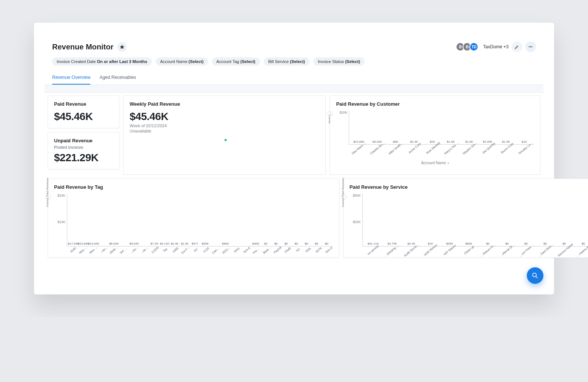 The width and height of the screenshot is (588, 382). What do you see at coordinates (224, 131) in the screenshot?
I see `kpi-line2: Unavailable` at bounding box center [224, 131].